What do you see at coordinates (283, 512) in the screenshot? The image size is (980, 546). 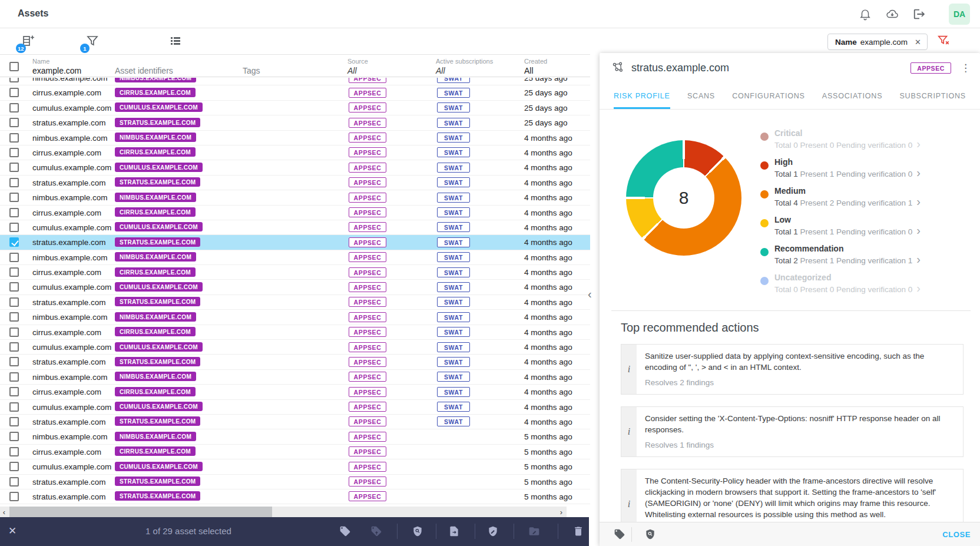 I see `horizontal-scrollbar: ‹ ›` at bounding box center [283, 512].